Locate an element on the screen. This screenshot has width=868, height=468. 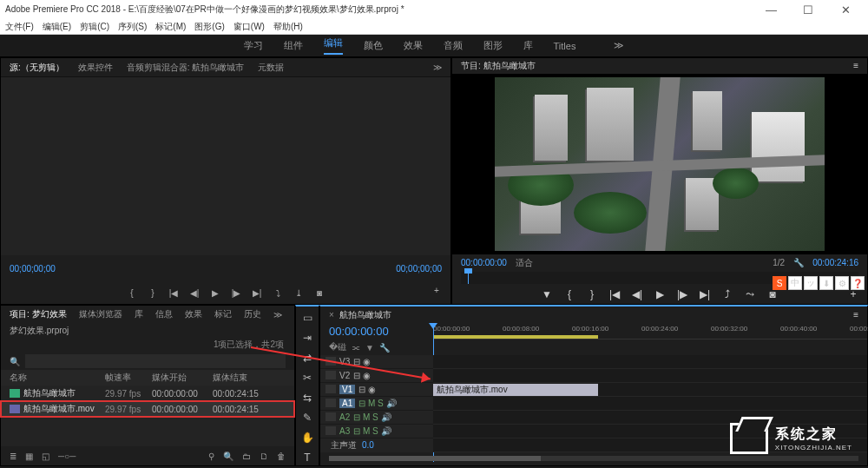
ime-input-icon: ⬇ is located at coordinates (826, 283).